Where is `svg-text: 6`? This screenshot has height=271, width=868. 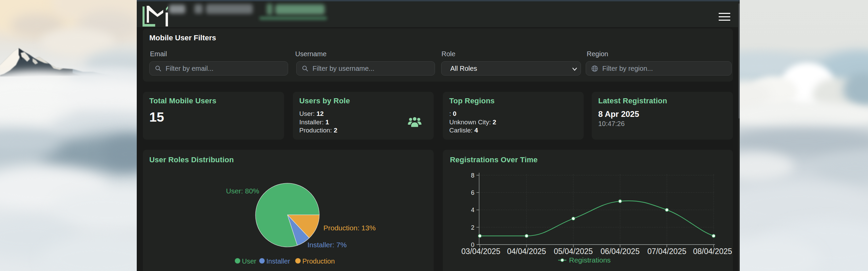 svg-text: 6 is located at coordinates (473, 193).